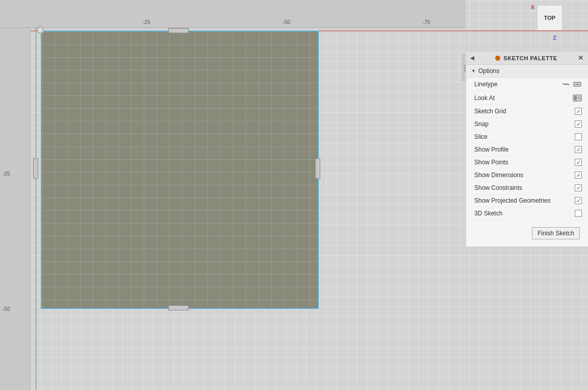  What do you see at coordinates (527, 150) in the screenshot?
I see `show-profile-row: Show Profile ✓` at bounding box center [527, 150].